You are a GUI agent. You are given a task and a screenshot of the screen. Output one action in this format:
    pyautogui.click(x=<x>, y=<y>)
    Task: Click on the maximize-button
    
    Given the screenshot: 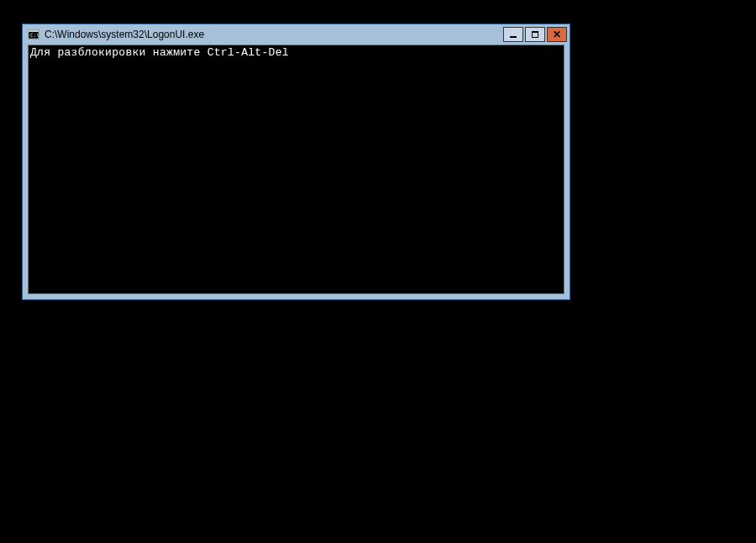 What is the action you would take?
    pyautogui.click(x=535, y=34)
    